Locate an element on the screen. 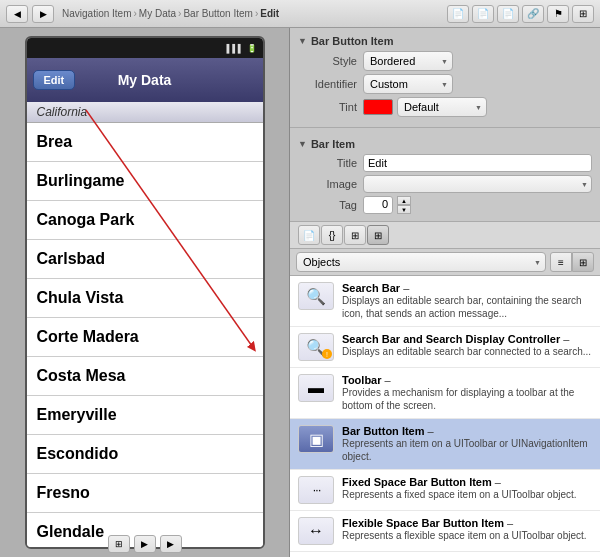 Image resolution: width=600 pixels, height=557 pixels. object-item-tabbar: ⊟ Tab Bar – Provides a mechanism for dis… is located at coordinates (445, 554).